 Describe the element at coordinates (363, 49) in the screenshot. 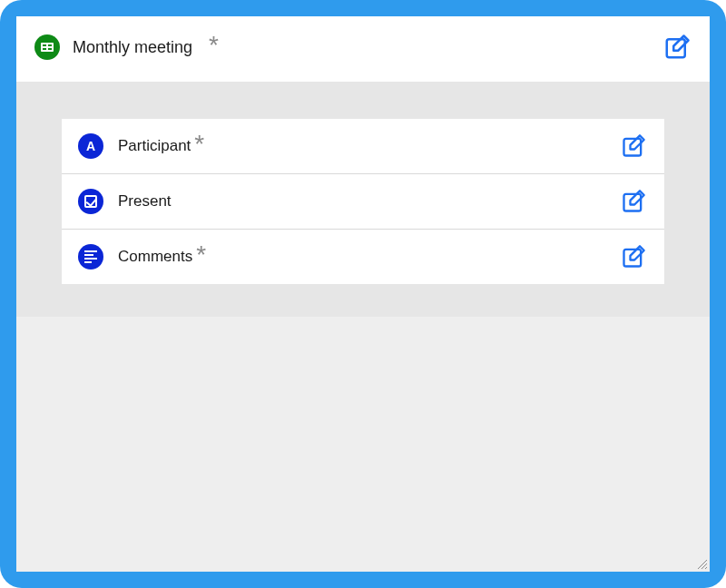

I see `form-header: Monthly meeting *` at that location.